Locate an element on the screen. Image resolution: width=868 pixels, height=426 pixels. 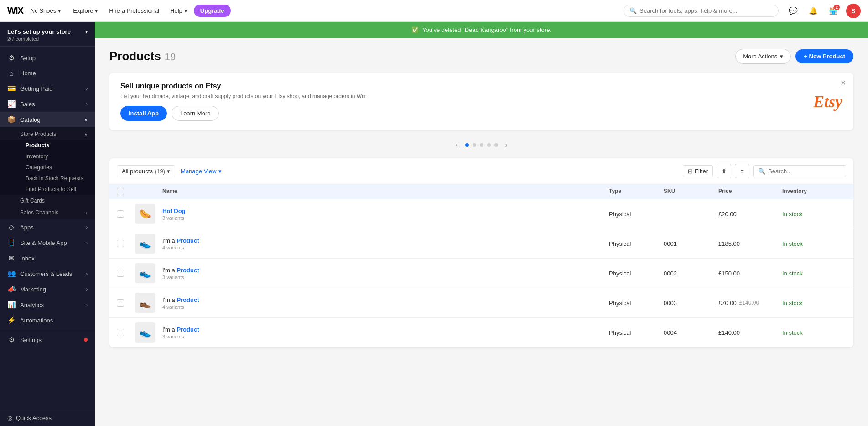
filter-button: ⊟ Filter is located at coordinates (698, 171).